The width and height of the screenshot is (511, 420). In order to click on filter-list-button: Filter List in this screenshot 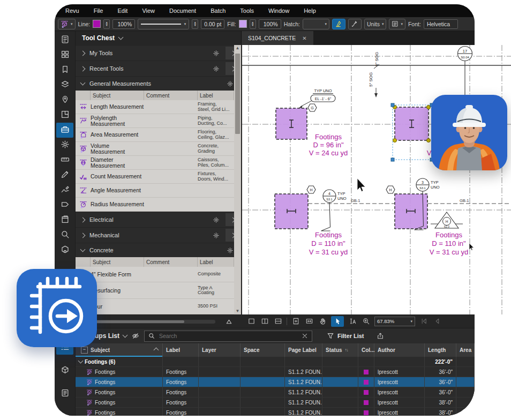, I will do `click(345, 336)`.